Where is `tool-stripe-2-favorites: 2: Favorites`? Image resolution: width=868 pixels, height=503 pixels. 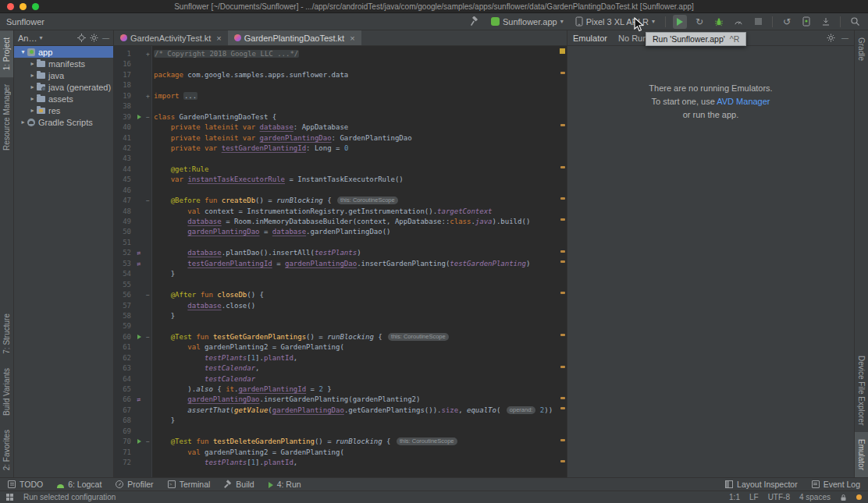 tool-stripe-2-favorites: 2: Favorites is located at coordinates (6, 450).